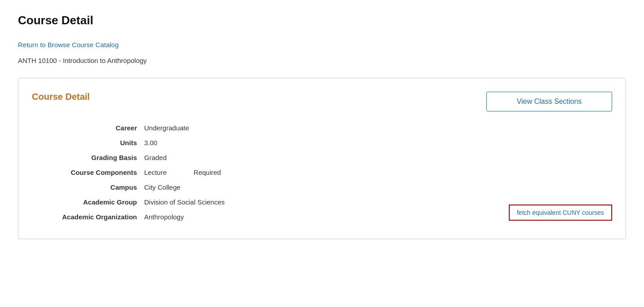 The height and width of the screenshot is (307, 644). What do you see at coordinates (88, 187) in the screenshot?
I see `campus-label: Campus` at bounding box center [88, 187].